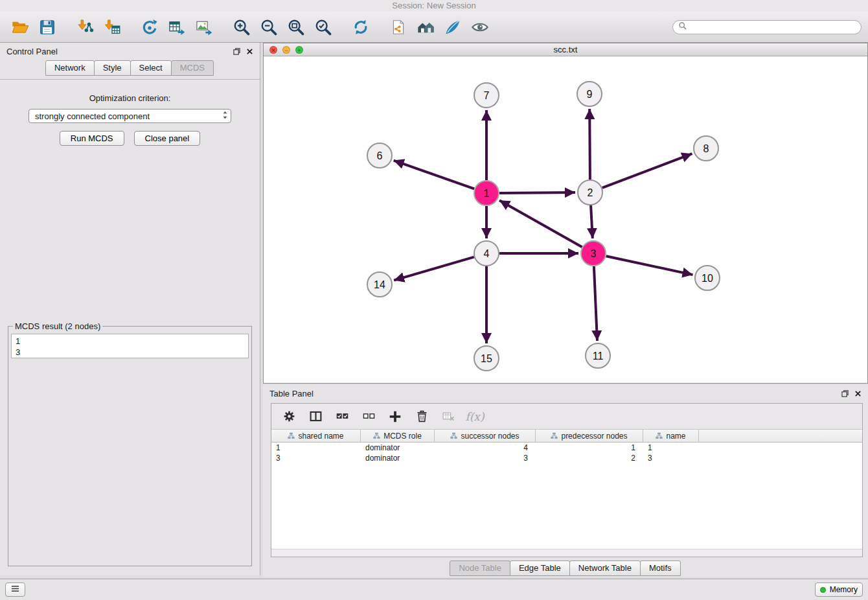 The width and height of the screenshot is (868, 600). Describe the element at coordinates (671, 436) in the screenshot. I see `column-header-name: name` at that location.